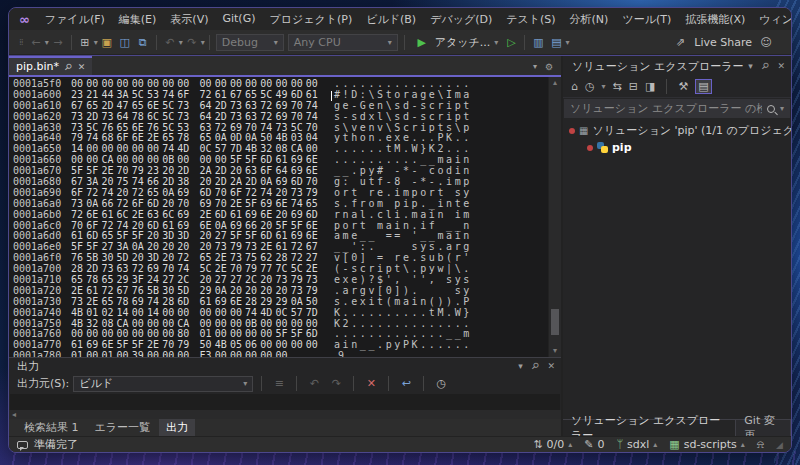  What do you see at coordinates (677, 130) in the screenshot?
I see `tree-item-solution: ▦ ソリューション 'pip' (1/1 のプロジェクト)` at bounding box center [677, 130].